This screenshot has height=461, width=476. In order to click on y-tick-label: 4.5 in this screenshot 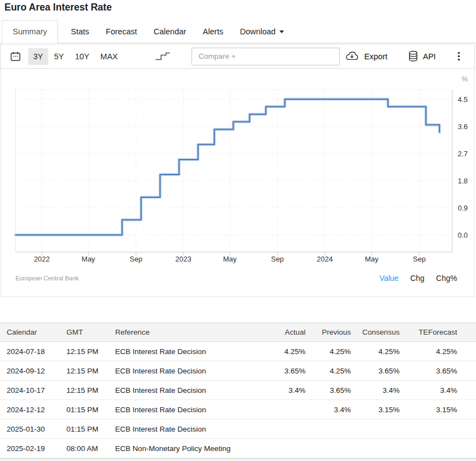, I will do `click(463, 100)`.